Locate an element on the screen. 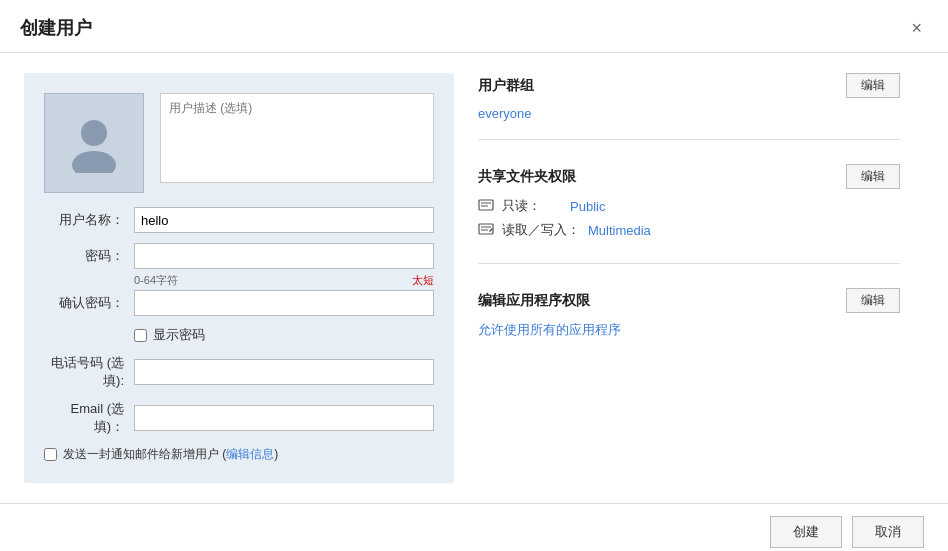 The image size is (948, 551). show-password-row: 显示密码 is located at coordinates (239, 335).